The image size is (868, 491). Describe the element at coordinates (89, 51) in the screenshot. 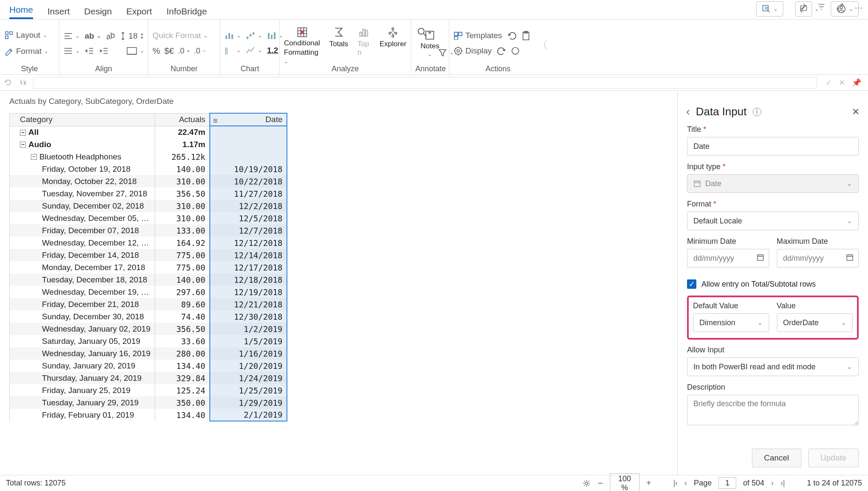

I see `outdent` at that location.